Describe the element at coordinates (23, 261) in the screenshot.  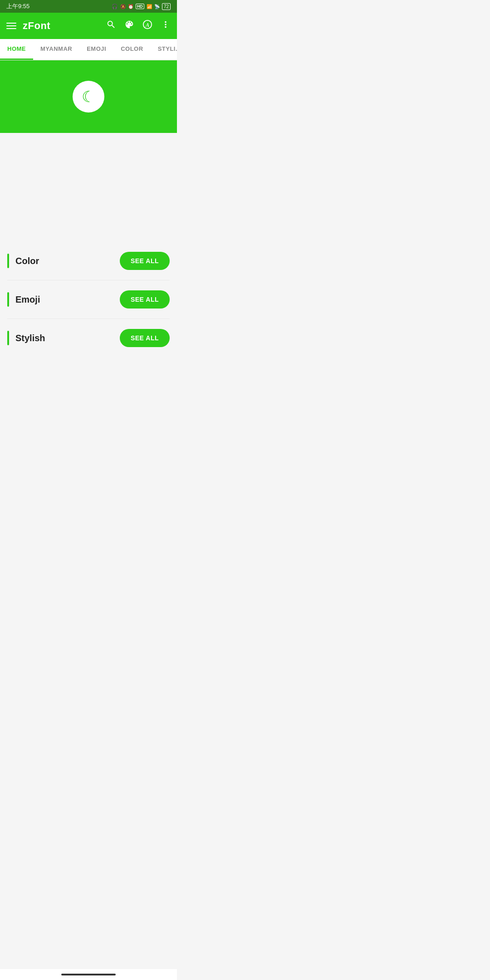
I see `category-color-left: Color` at that location.